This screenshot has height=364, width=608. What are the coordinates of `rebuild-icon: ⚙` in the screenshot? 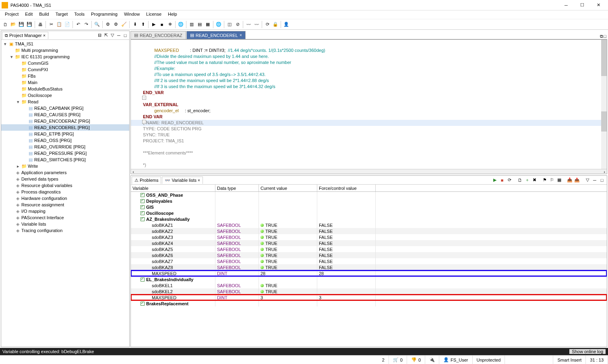 It's located at (116, 25).